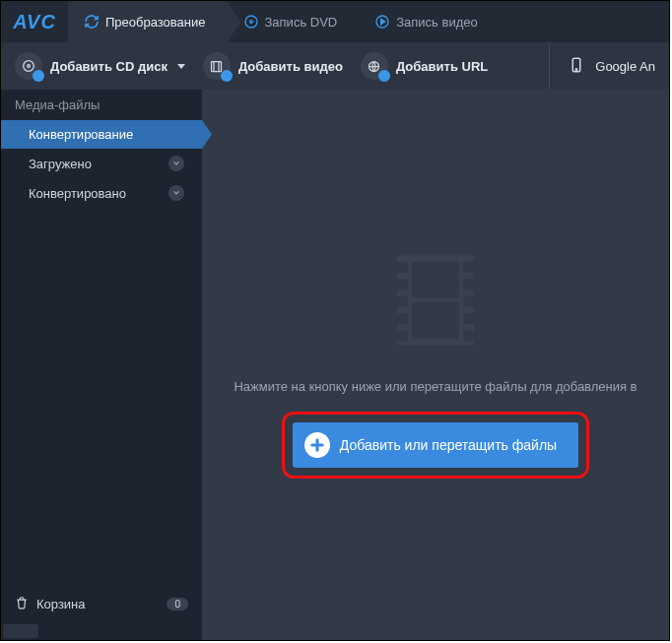  I want to click on trash-icon, so click(22, 605).